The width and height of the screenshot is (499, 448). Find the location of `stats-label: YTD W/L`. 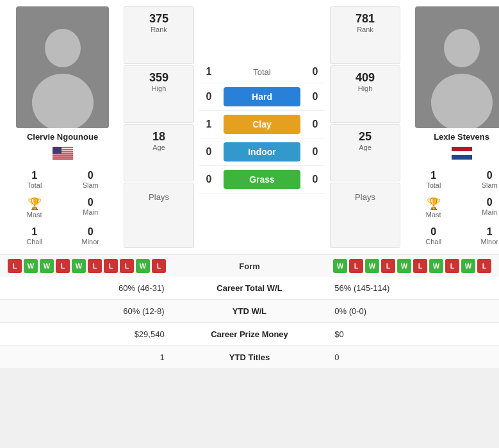

stats-label: YTD W/L is located at coordinates (250, 311).